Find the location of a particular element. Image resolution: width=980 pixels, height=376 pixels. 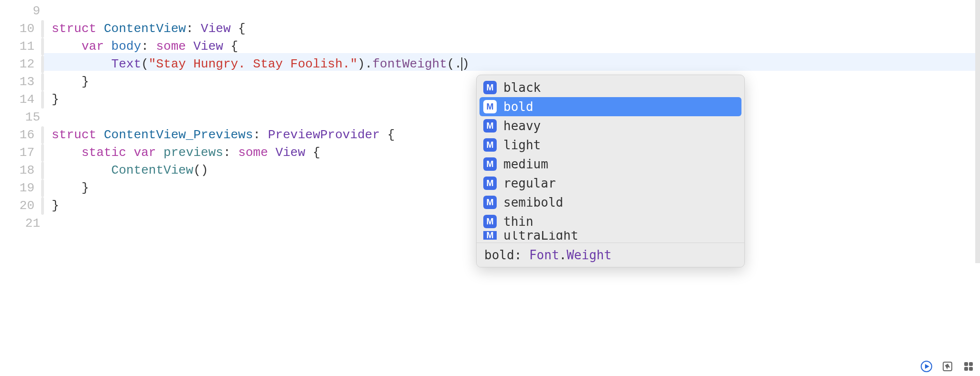

autocomplete-item-black: M black is located at coordinates (610, 88).